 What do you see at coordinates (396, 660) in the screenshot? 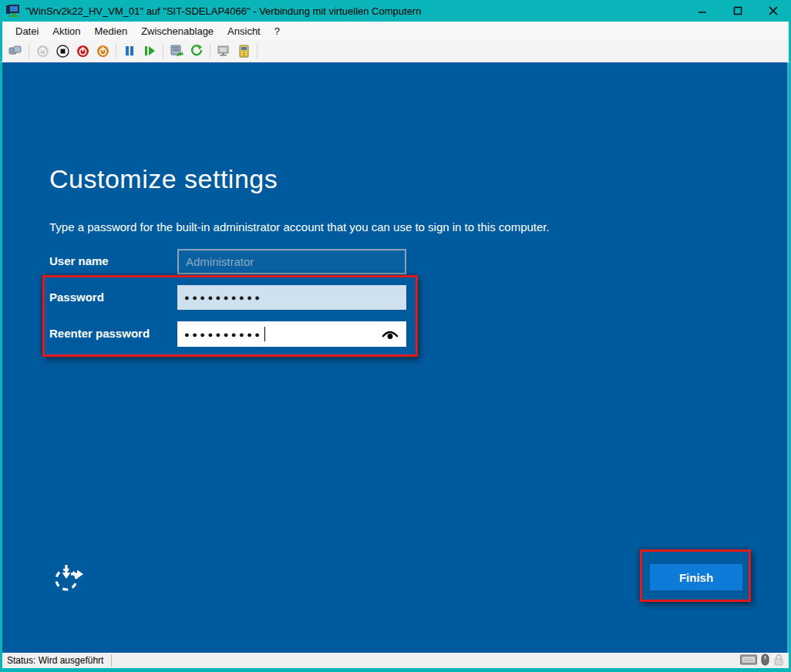
I see `status-bar: Status: Wird ausgeführt` at bounding box center [396, 660].